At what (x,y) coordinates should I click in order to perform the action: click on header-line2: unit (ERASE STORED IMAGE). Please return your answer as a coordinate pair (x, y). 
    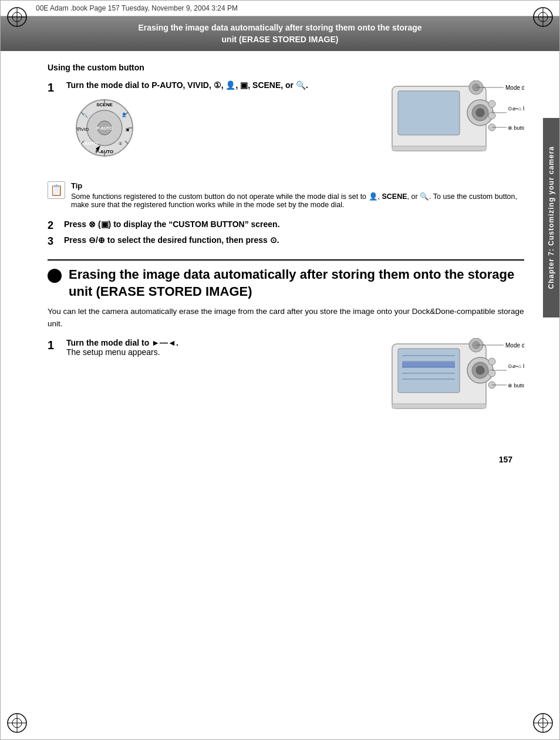
    Looking at the image, I should click on (280, 40).